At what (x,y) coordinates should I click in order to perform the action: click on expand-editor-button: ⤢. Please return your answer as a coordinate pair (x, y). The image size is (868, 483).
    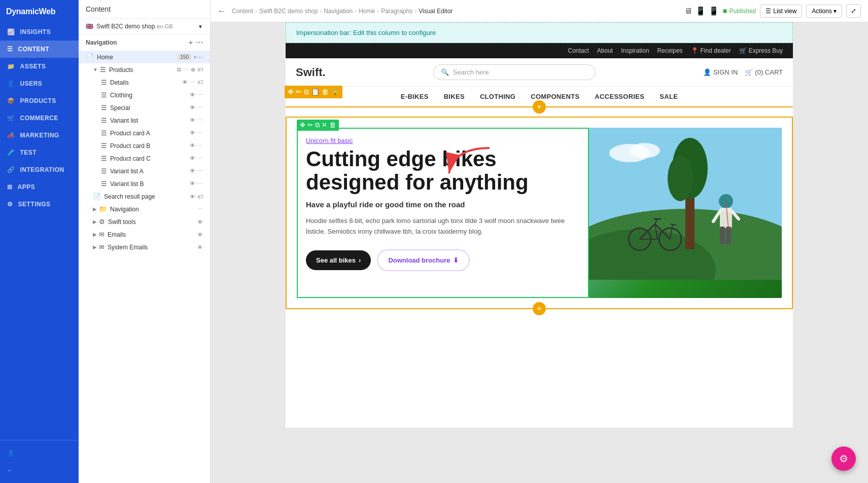
    Looking at the image, I should click on (853, 11).